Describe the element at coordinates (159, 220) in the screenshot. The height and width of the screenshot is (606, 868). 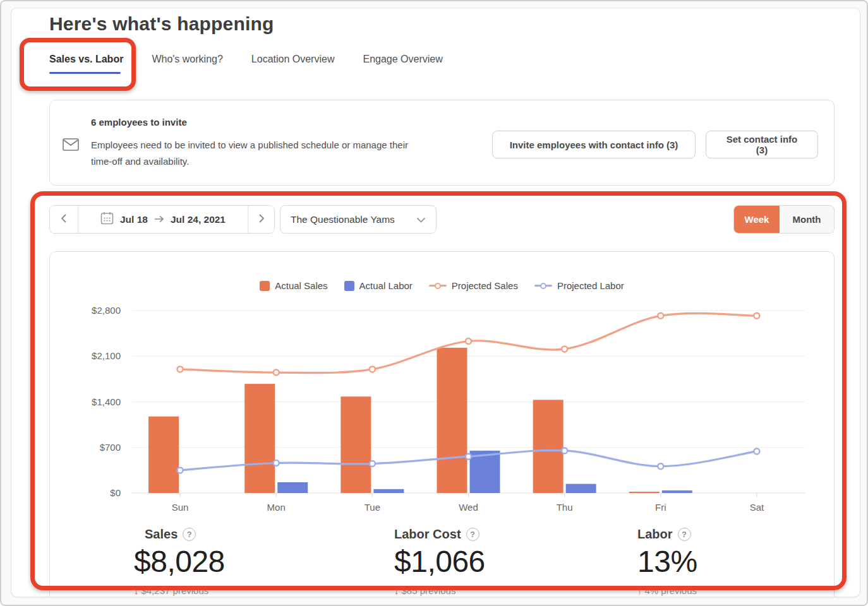
I see `arrow-right-icon` at that location.